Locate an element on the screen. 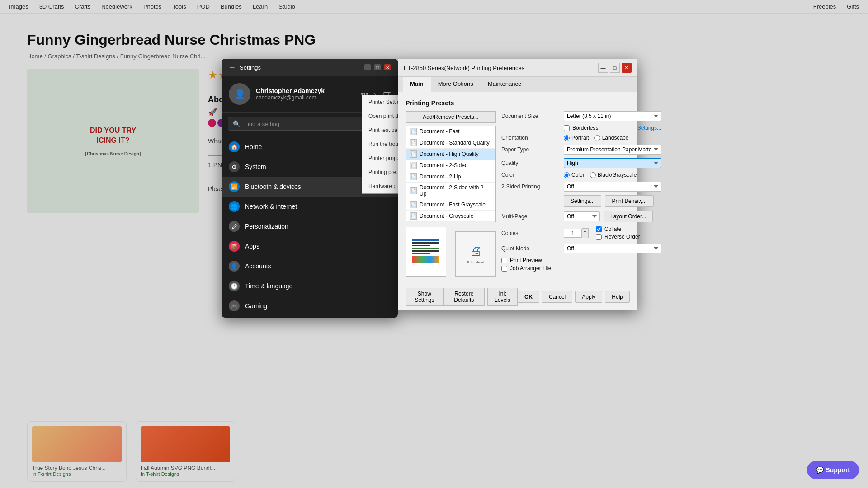  sidebar-item-time: 🕐 Time & language is located at coordinates (310, 286).